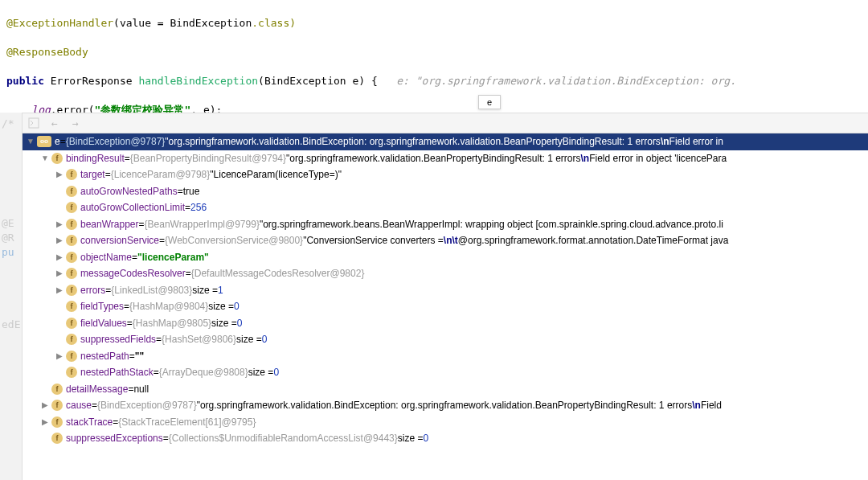 The height and width of the screenshot is (480, 868). Describe the element at coordinates (445, 225) in the screenshot. I see `tree-row: f beanWrapper = {BeanWrapperImpl@9799} "…` at that location.